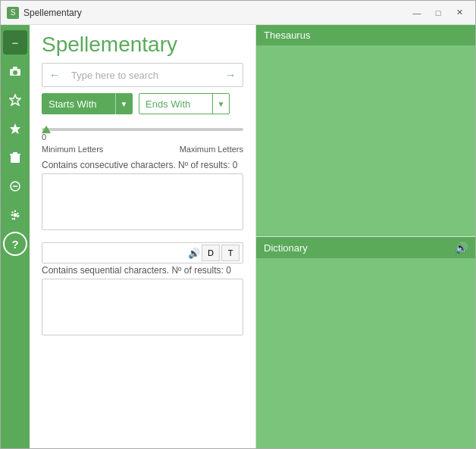 Image resolution: width=476 pixels, height=449 pixels. What do you see at coordinates (142, 139) in the screenshot?
I see `slider-section: 0 Minimum Letters Maximum Letters` at bounding box center [142, 139].